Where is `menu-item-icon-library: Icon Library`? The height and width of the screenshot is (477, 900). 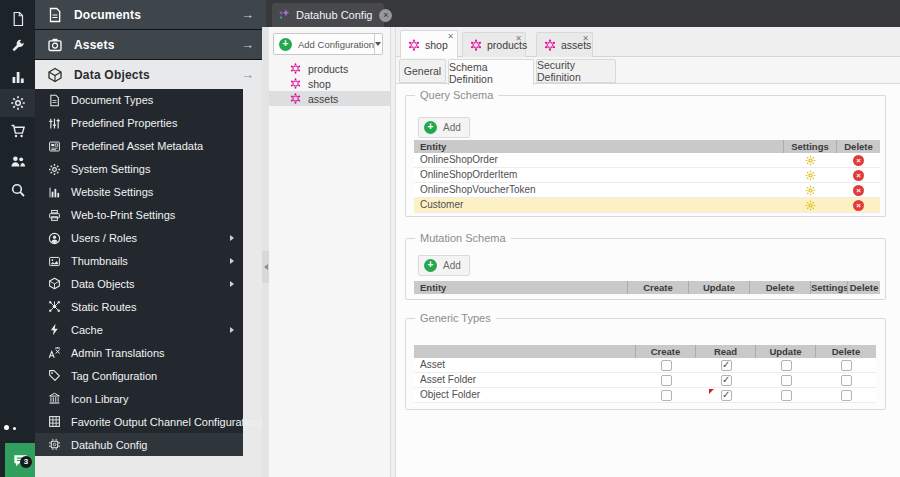
menu-item-icon-library: Icon Library is located at coordinates (139, 398).